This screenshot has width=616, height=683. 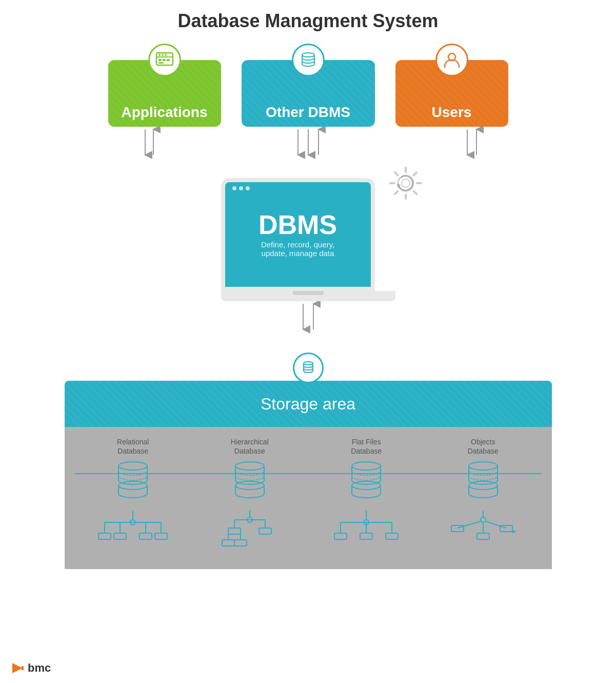 I want to click on users-box: Users, so click(x=452, y=93).